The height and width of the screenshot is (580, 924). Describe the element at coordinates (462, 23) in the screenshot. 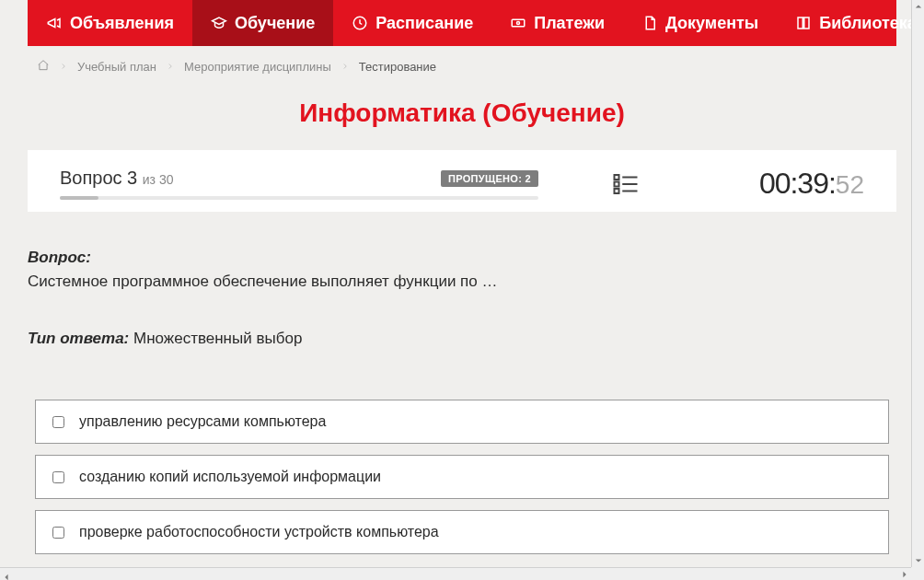

I see `navbar: Объявления Обучение Расписание Платежи Д…` at that location.